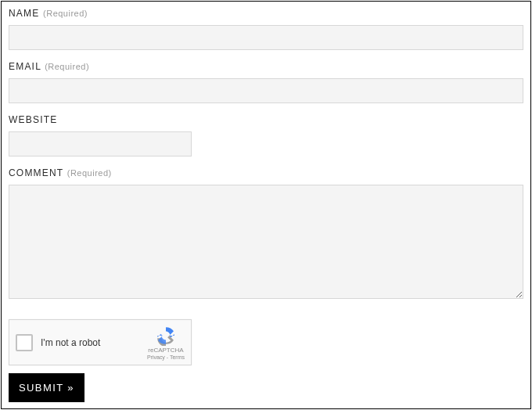 The height and width of the screenshot is (410, 532). What do you see at coordinates (36, 173) in the screenshot?
I see `comment-label: COMMENT` at bounding box center [36, 173].